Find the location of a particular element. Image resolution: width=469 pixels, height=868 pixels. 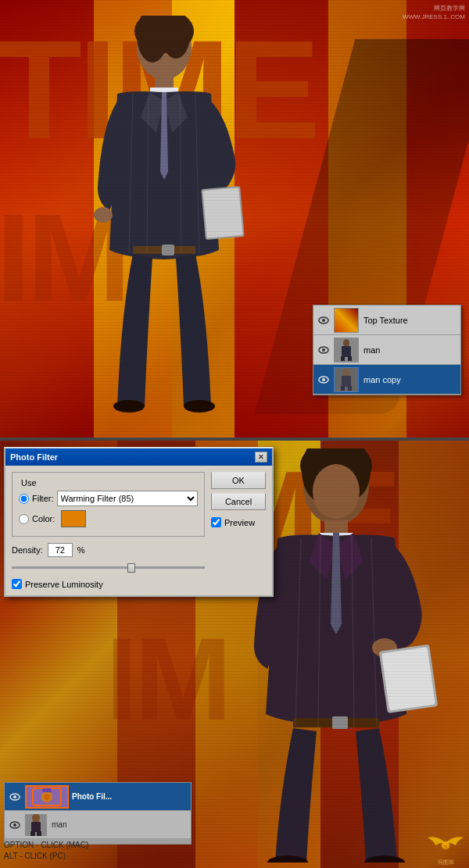

layer-name-man-copy: man copy is located at coordinates (382, 380).